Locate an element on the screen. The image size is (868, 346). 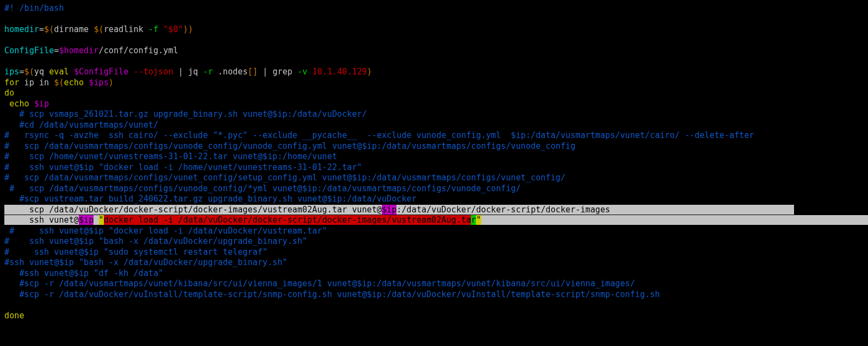
path-config: /conf/config.yml is located at coordinates (139, 51).